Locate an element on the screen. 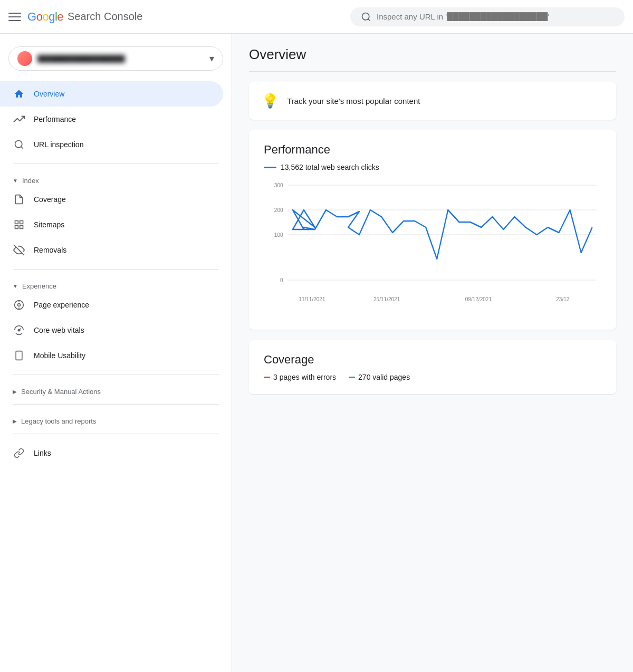 Image resolution: width=633 pixels, height=672 pixels. performance-legend: 13,562 total web search clicks is located at coordinates (433, 167).